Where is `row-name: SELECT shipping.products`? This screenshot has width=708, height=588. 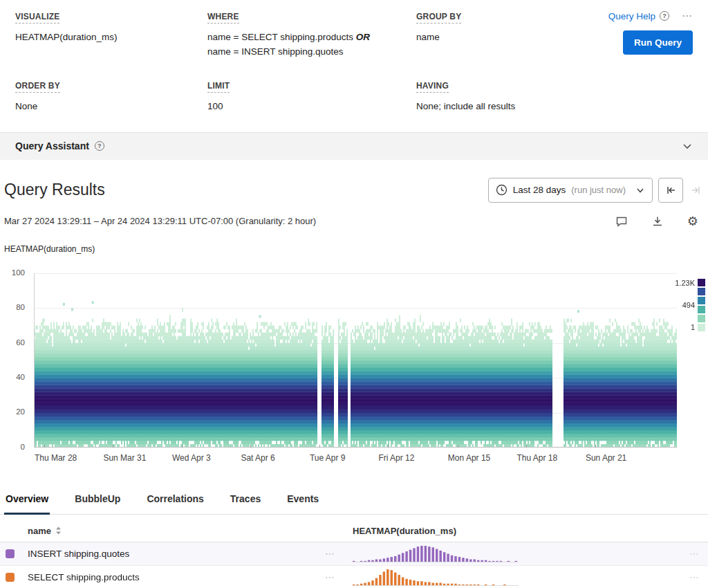
row-name: SELECT shipping.products is located at coordinates (176, 577).